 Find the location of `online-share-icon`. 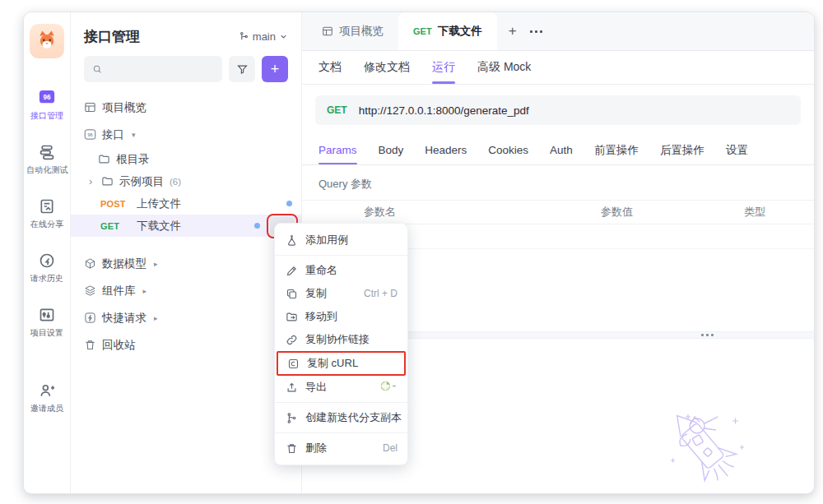

online-share-icon is located at coordinates (47, 206).